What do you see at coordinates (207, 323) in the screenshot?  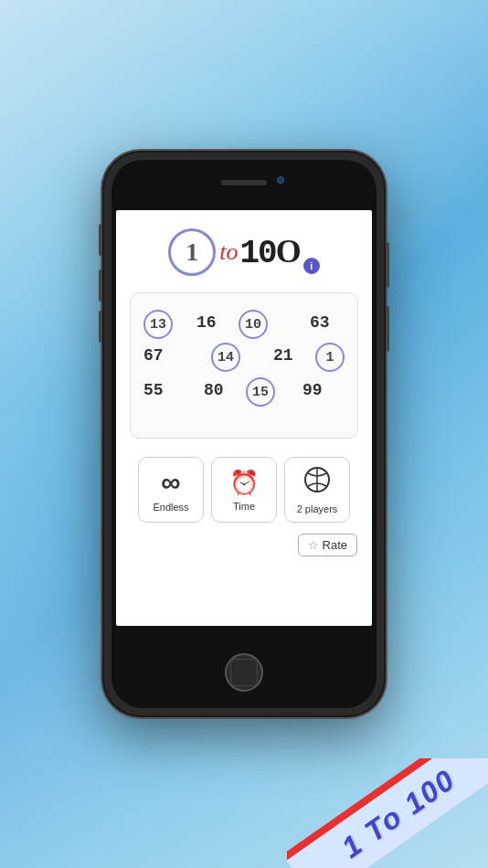 I see `grid-number-16: 16` at bounding box center [207, 323].